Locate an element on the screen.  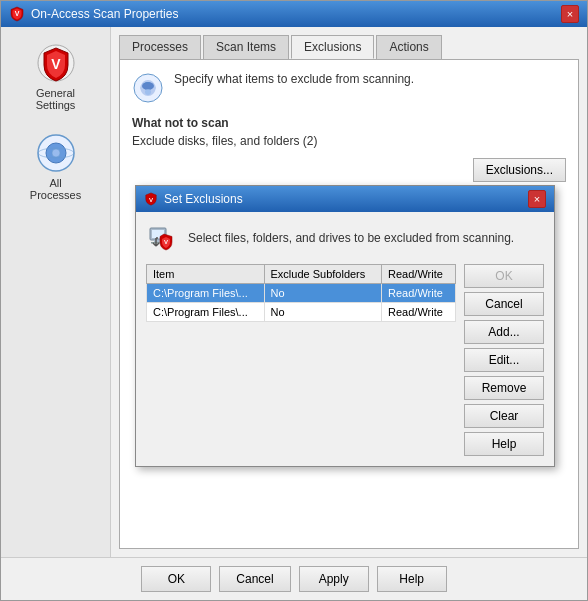
general-settings-icon: V is located at coordinates (56, 63).